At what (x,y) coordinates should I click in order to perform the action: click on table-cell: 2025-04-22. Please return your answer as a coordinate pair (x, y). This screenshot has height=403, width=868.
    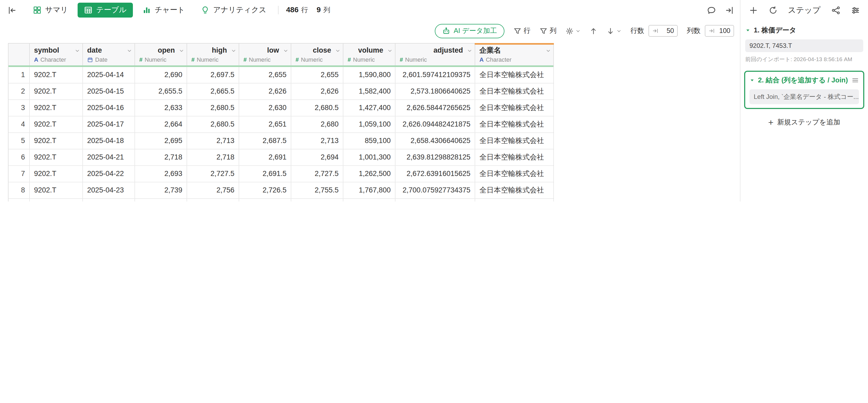
    Looking at the image, I should click on (109, 174).